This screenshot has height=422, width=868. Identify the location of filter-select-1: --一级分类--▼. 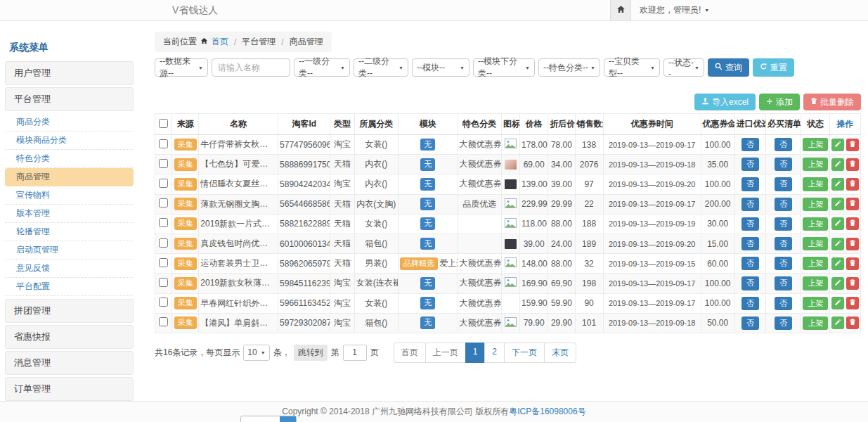
(322, 68).